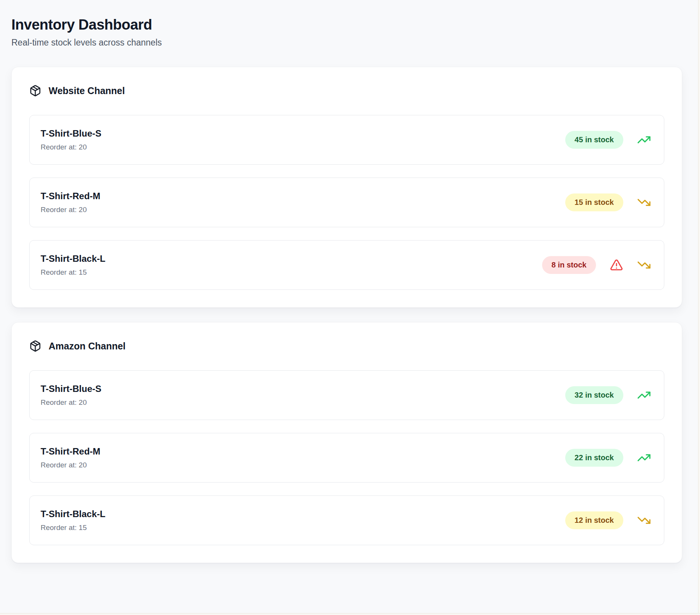 The width and height of the screenshot is (700, 615). I want to click on product-row: T-Shirt-Black-L Reorder at: 15 8 in stoc…, so click(347, 265).